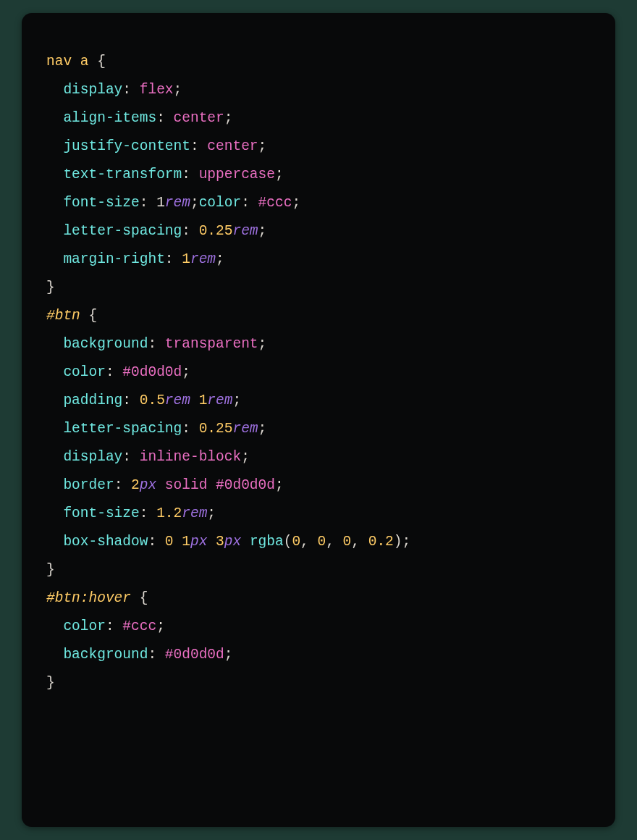  I want to click on value: solid, so click(187, 485).